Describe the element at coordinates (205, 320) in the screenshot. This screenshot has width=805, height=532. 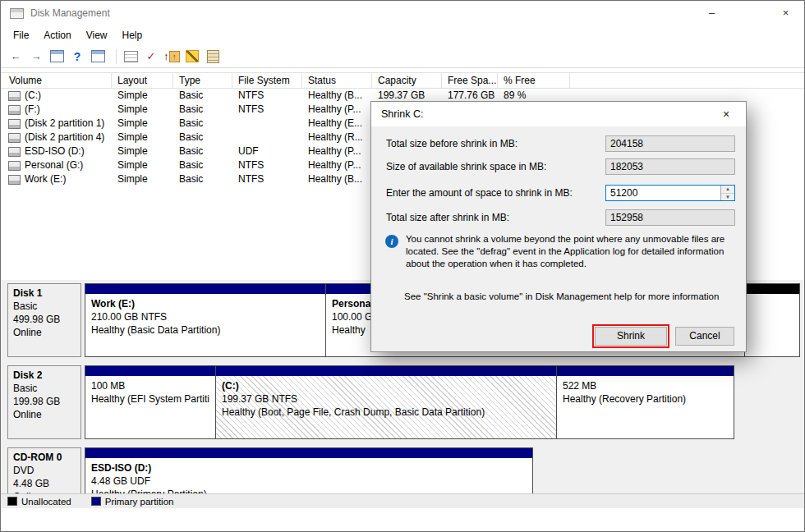
I see `partition-work-e: Work (E:) 210.00 GB NTFS Healthy (Basic …` at that location.